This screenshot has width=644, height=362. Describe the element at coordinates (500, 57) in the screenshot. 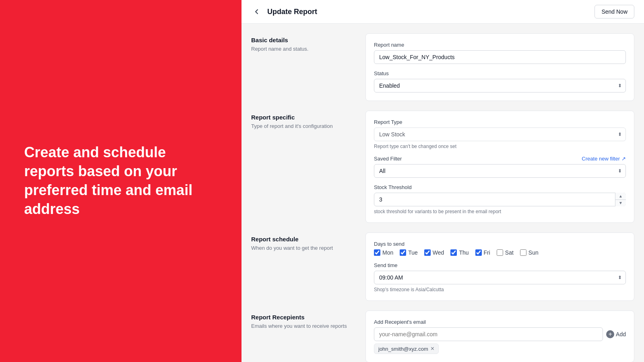

I see `report-name-input` at that location.